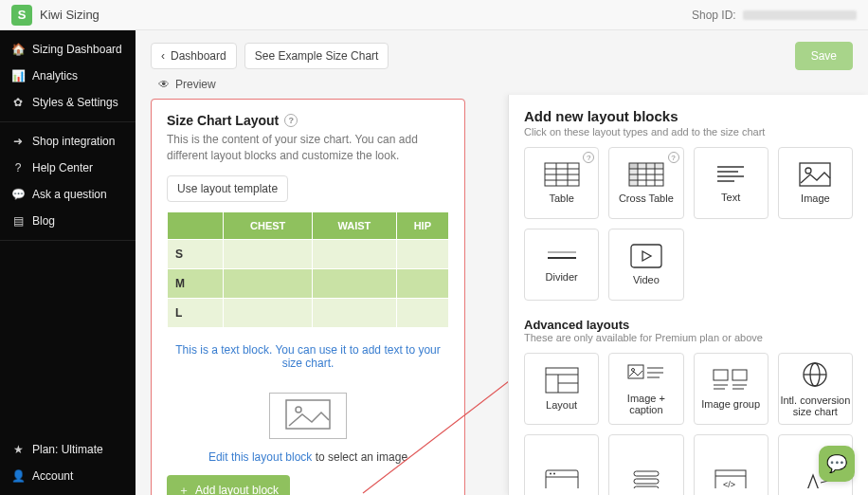  Describe the element at coordinates (308, 269) in the screenshot. I see `size-table: CHEST WAIST HIP S M L` at that location.